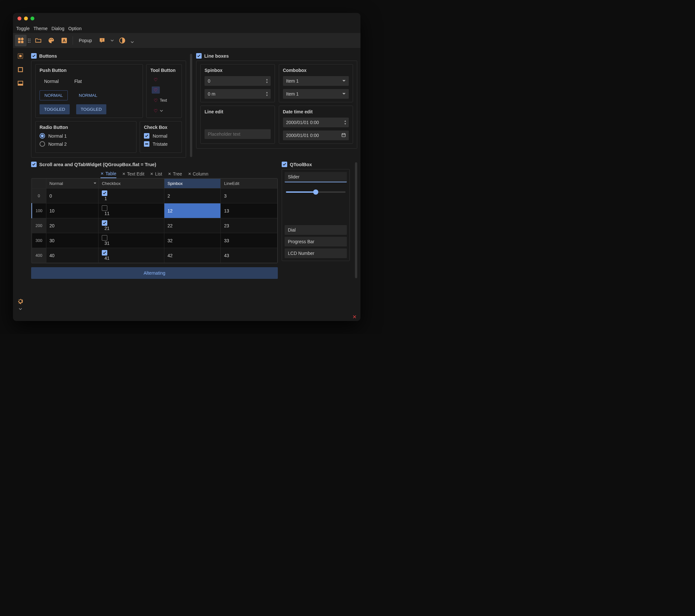  Describe the element at coordinates (39, 241) in the screenshot. I see `row-header: 300` at that location.